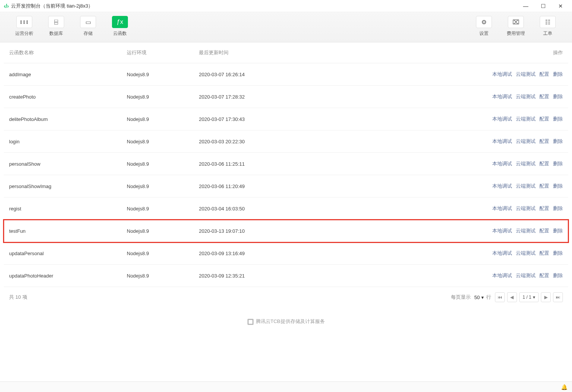  Describe the element at coordinates (529, 297) in the screenshot. I see `page-indicator: 1 / 1 ▾` at that location.